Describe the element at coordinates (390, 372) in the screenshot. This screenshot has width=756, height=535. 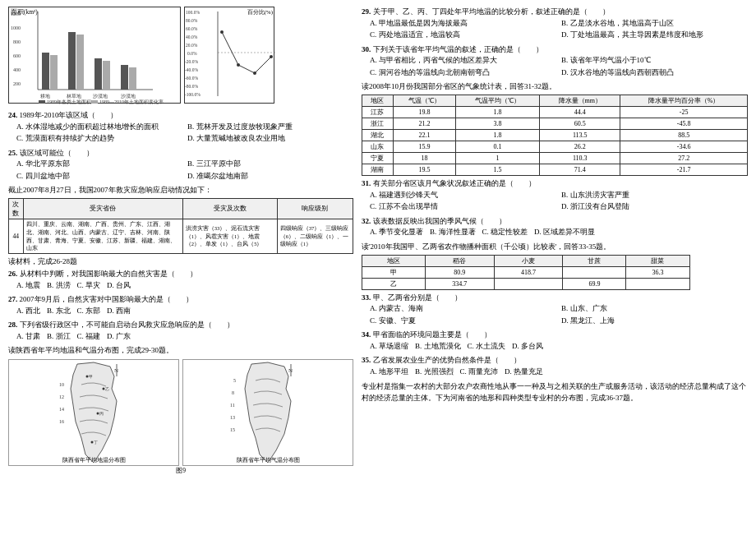
I see `q35-optA: A. 地形平坦` at that location.